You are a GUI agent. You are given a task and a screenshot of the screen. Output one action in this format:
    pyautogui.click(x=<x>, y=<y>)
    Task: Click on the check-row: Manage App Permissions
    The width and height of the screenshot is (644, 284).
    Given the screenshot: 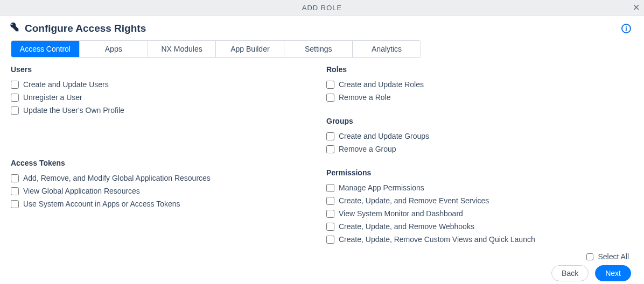 What is the action you would take?
    pyautogui.click(x=479, y=188)
    